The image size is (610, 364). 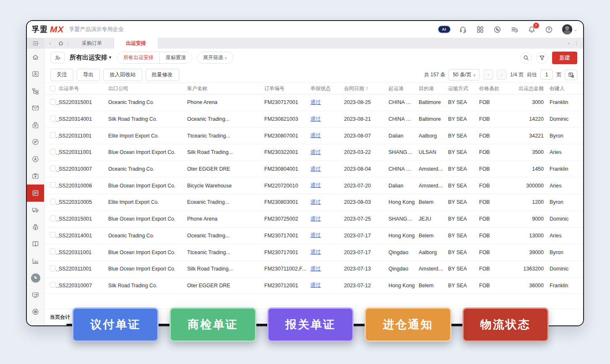 I want to click on toolbar-action-4: 批量修改, so click(x=162, y=75).